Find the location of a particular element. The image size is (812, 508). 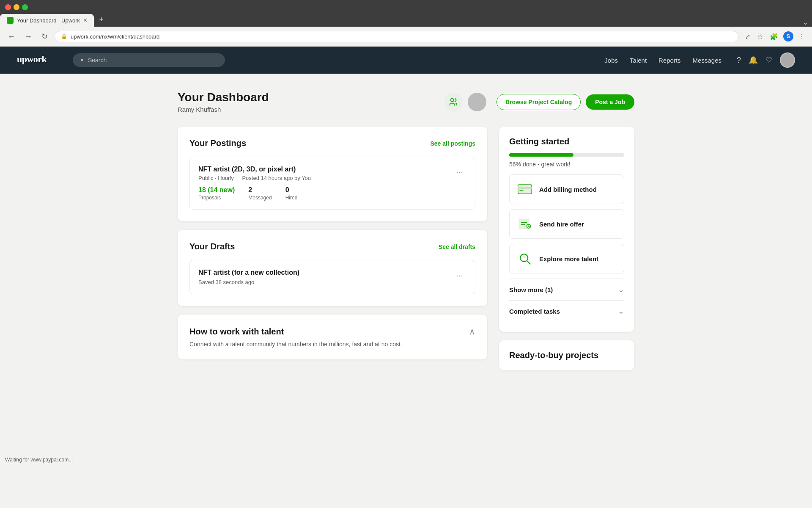

send-hire-offer-action: Send hire offer is located at coordinates (567, 224).